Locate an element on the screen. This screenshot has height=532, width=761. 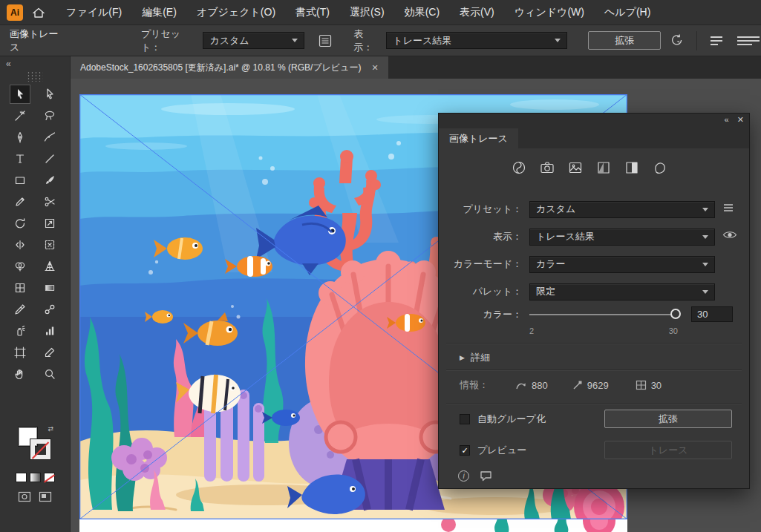
low-color-icon is located at coordinates (575, 168).